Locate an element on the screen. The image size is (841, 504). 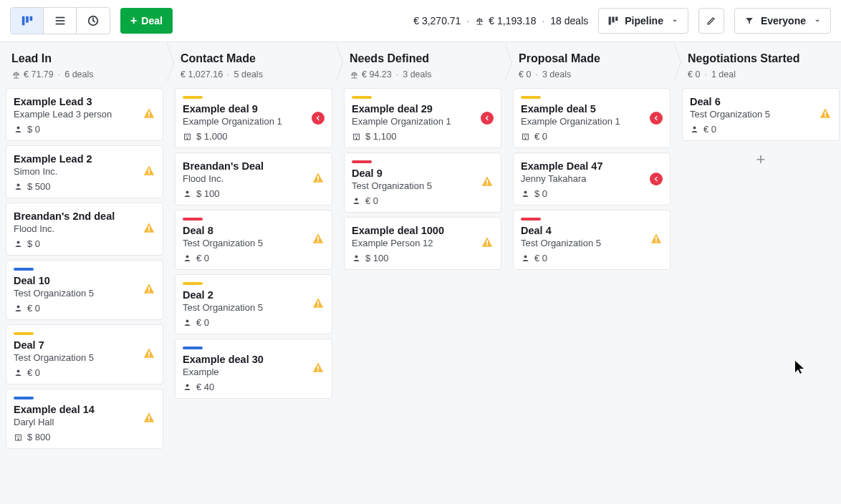
deal-card: Deal 2Test Organization 5€ 0 is located at coordinates (254, 304).